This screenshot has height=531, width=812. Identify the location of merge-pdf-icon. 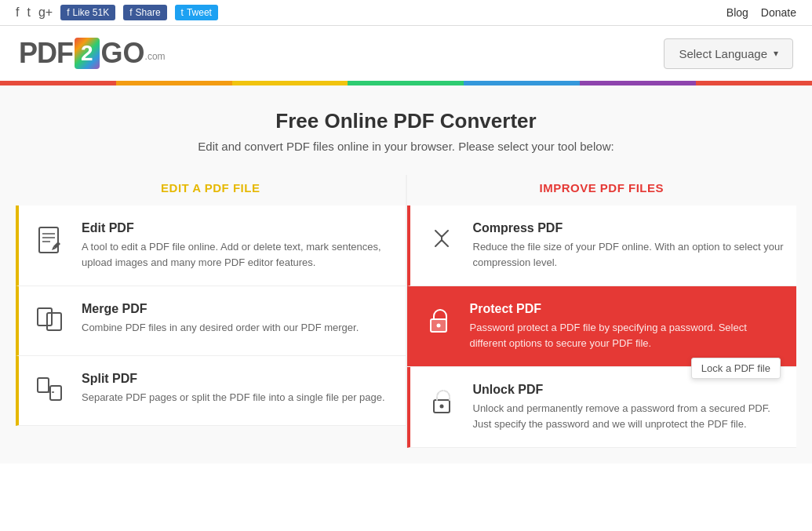
(50, 321).